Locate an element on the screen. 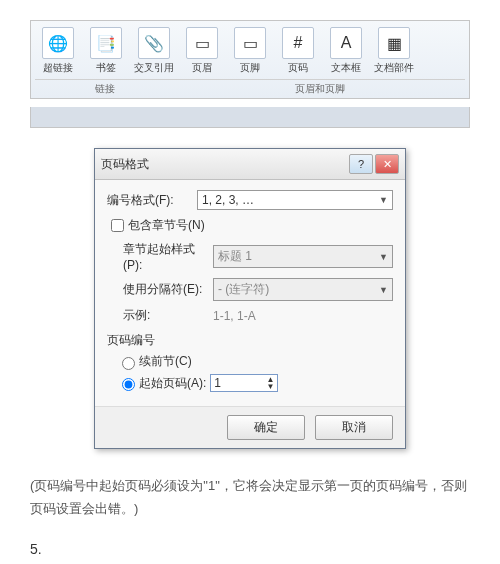 The height and width of the screenshot is (564, 500). parts-icon: ▦ is located at coordinates (394, 43).